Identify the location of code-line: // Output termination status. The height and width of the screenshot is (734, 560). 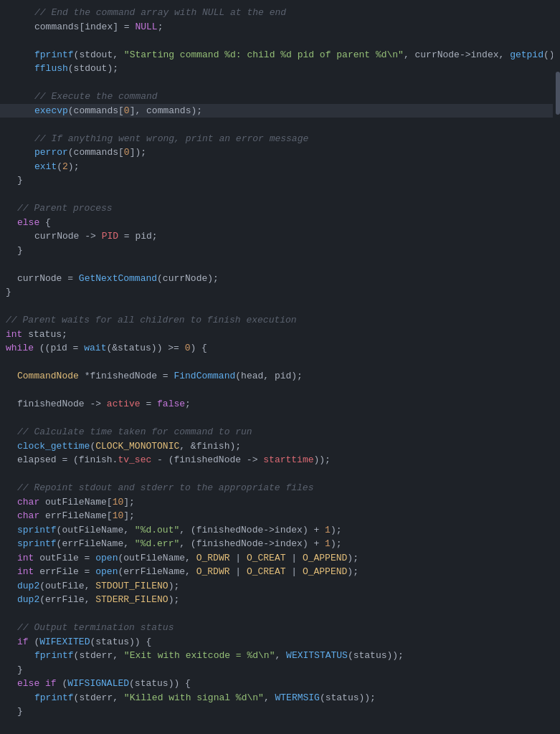
(280, 628).